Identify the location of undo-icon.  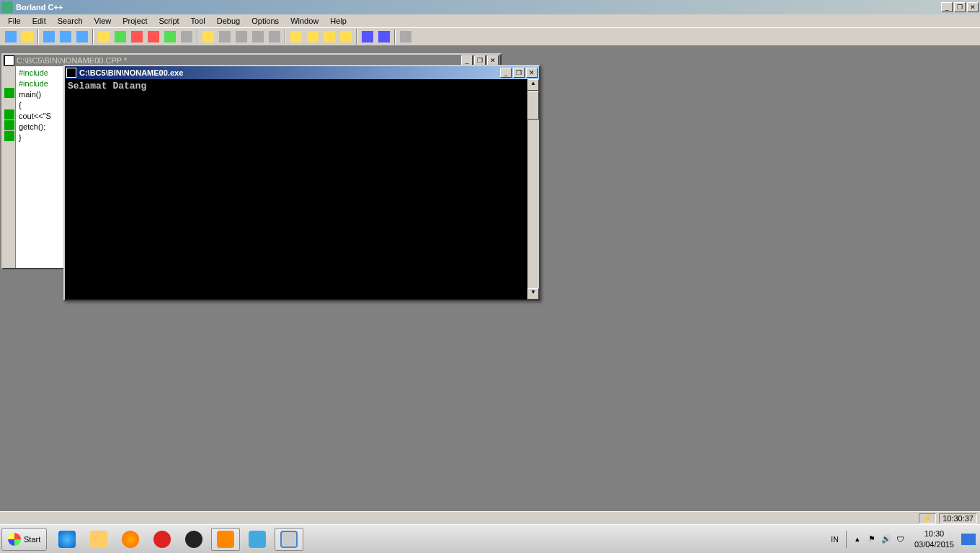
(208, 37).